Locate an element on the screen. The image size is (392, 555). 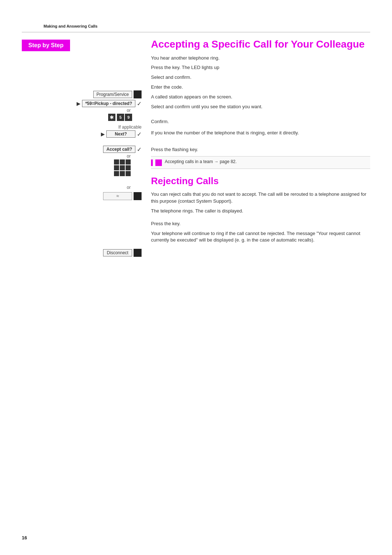
page-number: 16 is located at coordinates (24, 538).